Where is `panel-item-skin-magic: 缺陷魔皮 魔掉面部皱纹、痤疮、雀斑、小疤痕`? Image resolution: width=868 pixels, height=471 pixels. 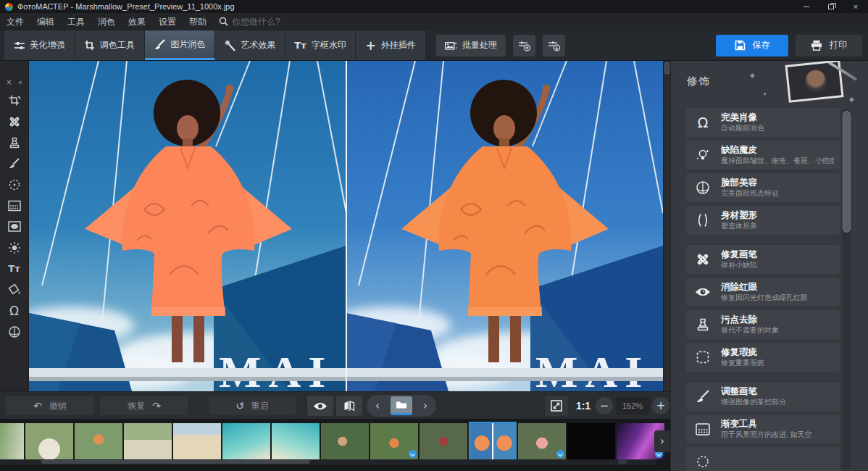
panel-item-skin-magic: 缺陷魔皮 魔掉面部皱纹、痤疮、雀斑、小疤痕 is located at coordinates (763, 155).